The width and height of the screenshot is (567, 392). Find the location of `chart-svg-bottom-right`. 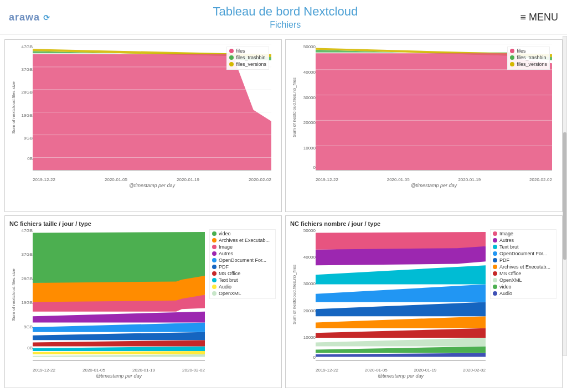

chart-svg-bottom-right is located at coordinates (401, 295).